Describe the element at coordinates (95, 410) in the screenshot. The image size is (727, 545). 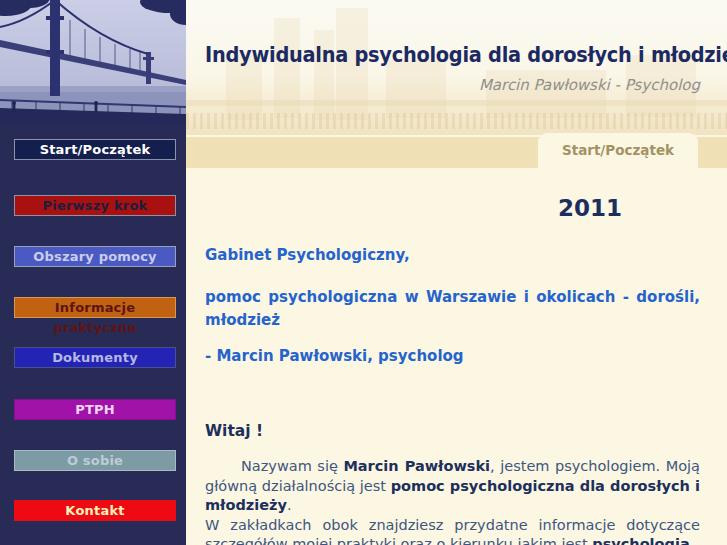
I see `sidebar-item-ptph: PTPH` at that location.